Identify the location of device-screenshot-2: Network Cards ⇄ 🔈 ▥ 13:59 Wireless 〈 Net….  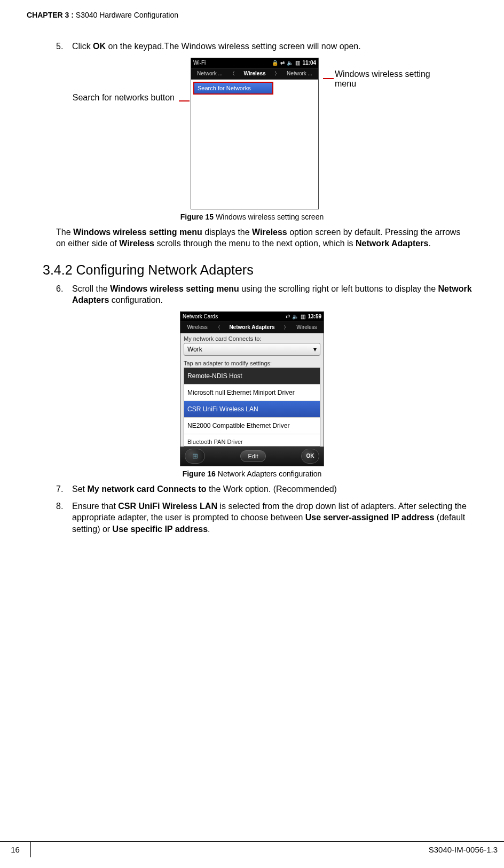
(252, 389).